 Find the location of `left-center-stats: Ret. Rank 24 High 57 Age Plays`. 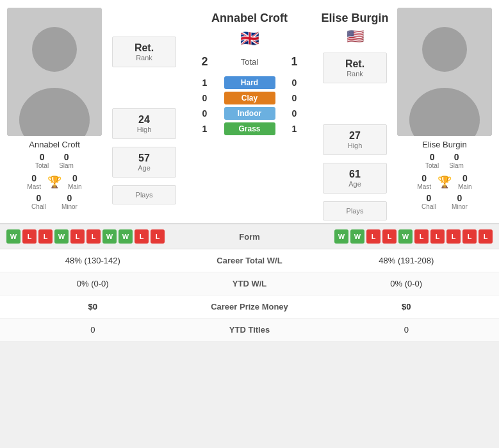

left-center-stats: Ret. Rank 24 High 57 Age Plays is located at coordinates (144, 115).